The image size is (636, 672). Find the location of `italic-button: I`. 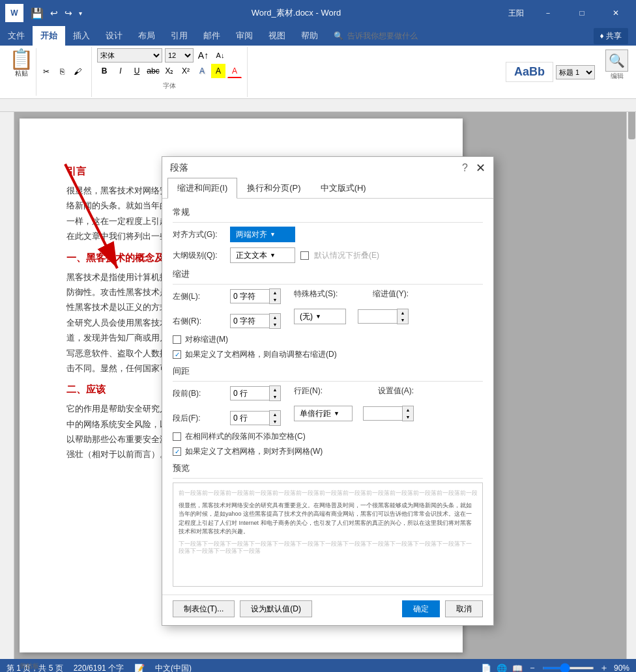

italic-button: I is located at coordinates (121, 71).